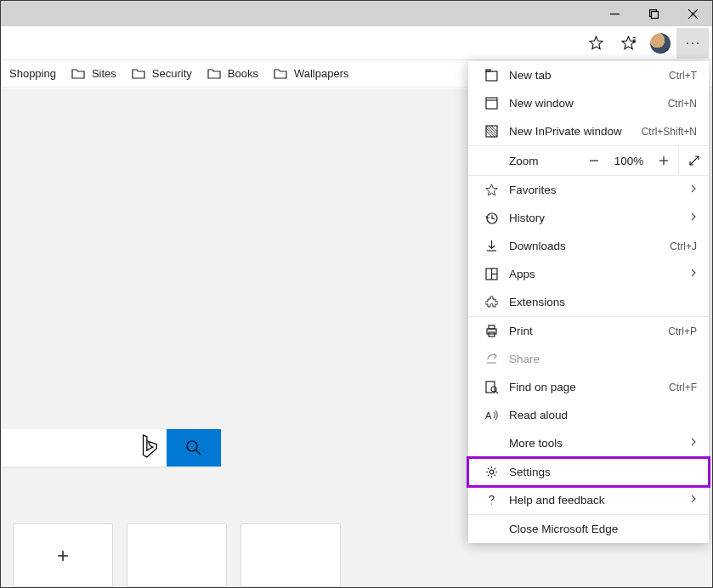  Describe the element at coordinates (629, 161) in the screenshot. I see `zoom-value: 100%` at that location.